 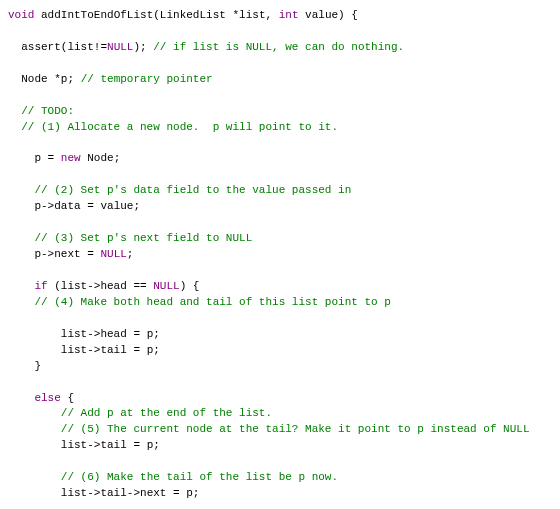 What do you see at coordinates (252, 15) in the screenshot?
I see `param-list: list` at bounding box center [252, 15].